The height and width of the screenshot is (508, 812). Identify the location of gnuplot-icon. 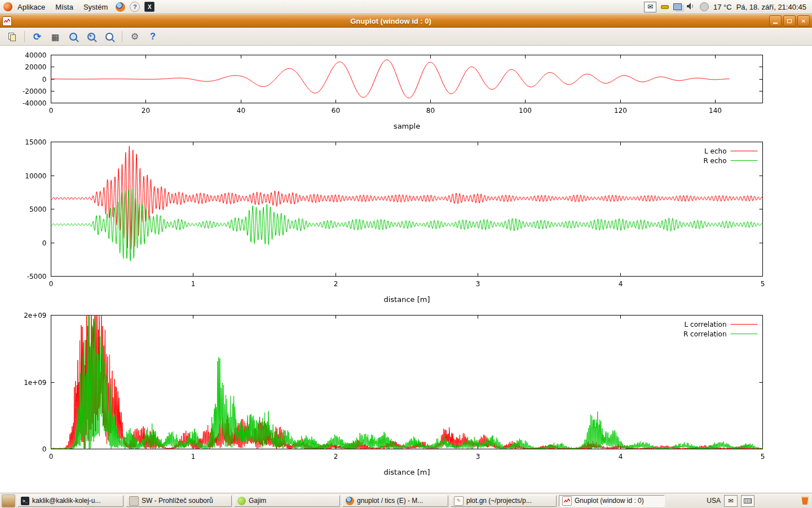
(567, 501).